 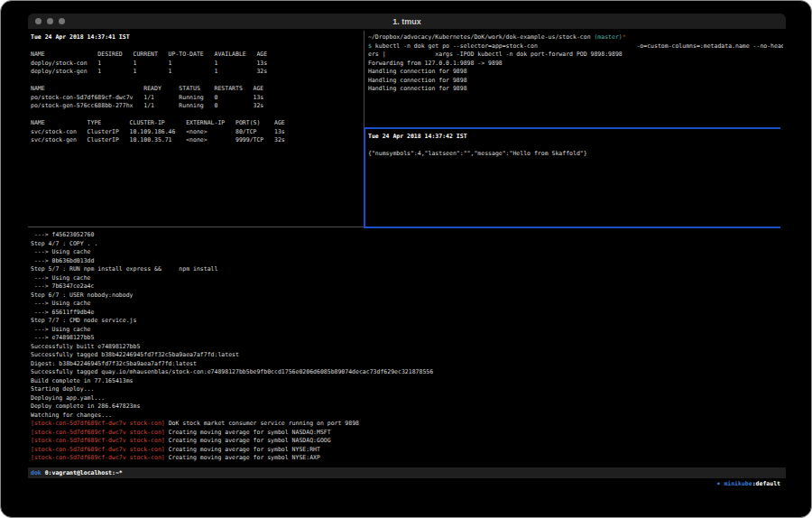 What do you see at coordinates (407, 22) in the screenshot?
I see `window-titlebar: 1. tmux` at bounding box center [407, 22].